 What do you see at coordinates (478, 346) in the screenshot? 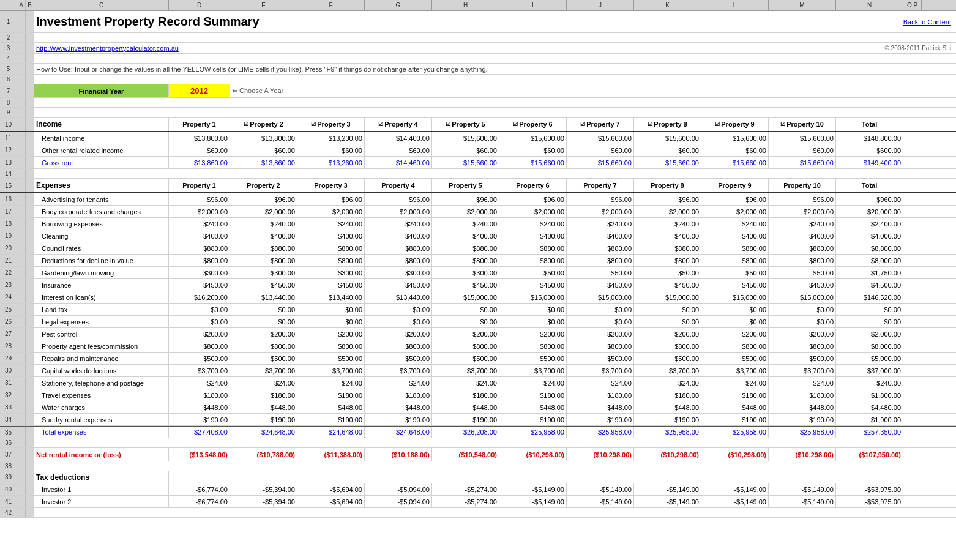
I see `row-28: 28 Property agent fees/commission $800.0…` at bounding box center [478, 346].